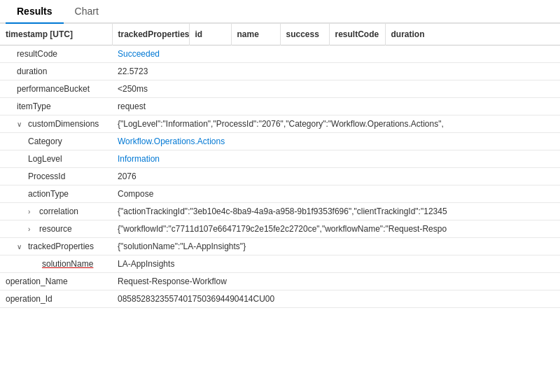  Describe the element at coordinates (336, 125) in the screenshot. I see `value-cell: {"LogLevel":"Information","ProcessId":"2…` at that location.